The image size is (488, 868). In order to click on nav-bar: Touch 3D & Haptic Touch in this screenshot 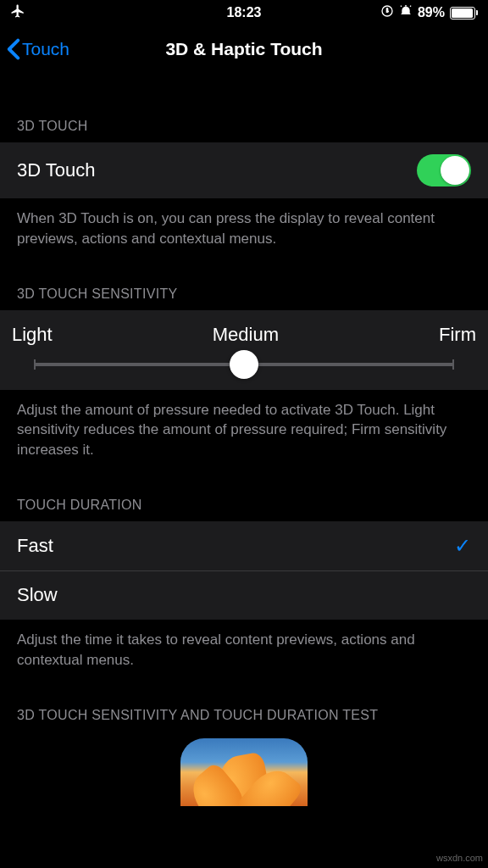, I will do `click(244, 49)`.